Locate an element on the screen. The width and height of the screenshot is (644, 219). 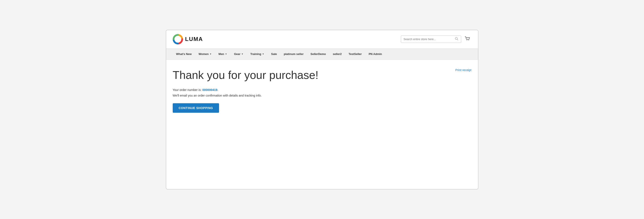
header-right is located at coordinates (436, 39).